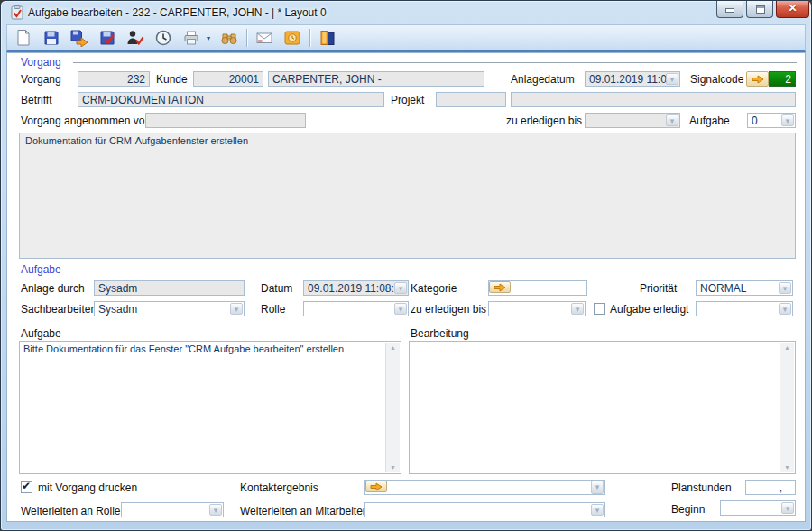  What do you see at coordinates (51, 38) in the screenshot?
I see `save-icon` at bounding box center [51, 38].